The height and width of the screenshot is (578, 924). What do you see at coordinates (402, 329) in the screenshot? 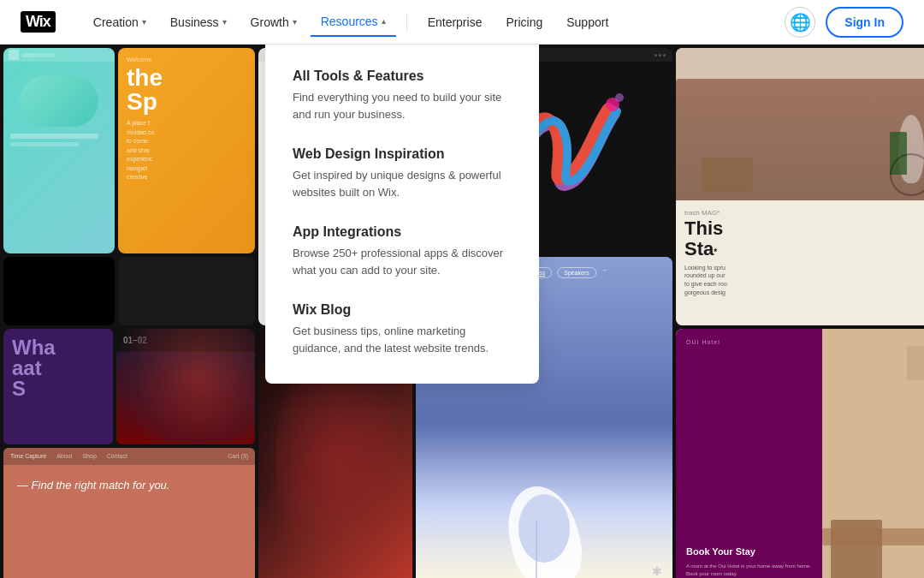
I see `dropdown-item-wix-blog: Wix Blog Get business tips, online marke…` at bounding box center [402, 329].